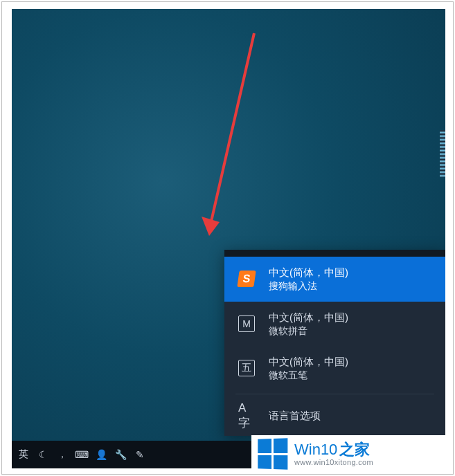 The height and width of the screenshot is (476, 455). Describe the element at coordinates (352, 454) in the screenshot. I see `watermark: Win10之家 www.win10xitong.com` at that location.